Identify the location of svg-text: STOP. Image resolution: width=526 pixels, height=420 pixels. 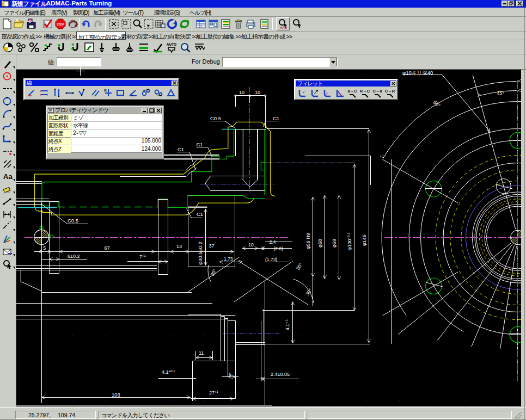
(60, 24).